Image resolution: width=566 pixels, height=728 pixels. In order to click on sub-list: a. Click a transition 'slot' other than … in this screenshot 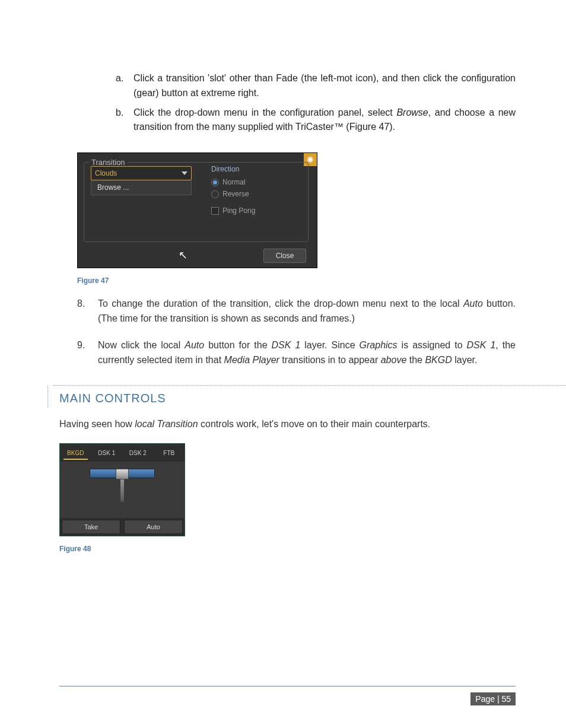, I will do `click(316, 103)`.